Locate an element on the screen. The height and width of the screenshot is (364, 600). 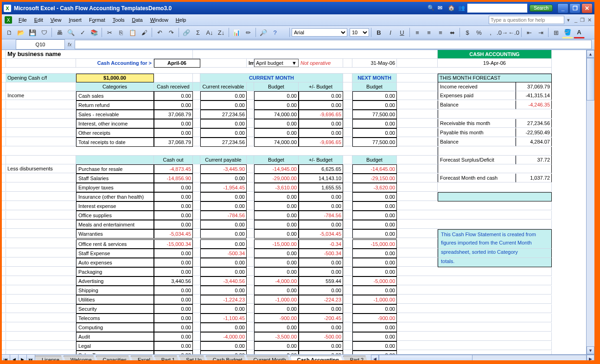
tab-first-icon: ⏮ is located at coordinates (6, 358).